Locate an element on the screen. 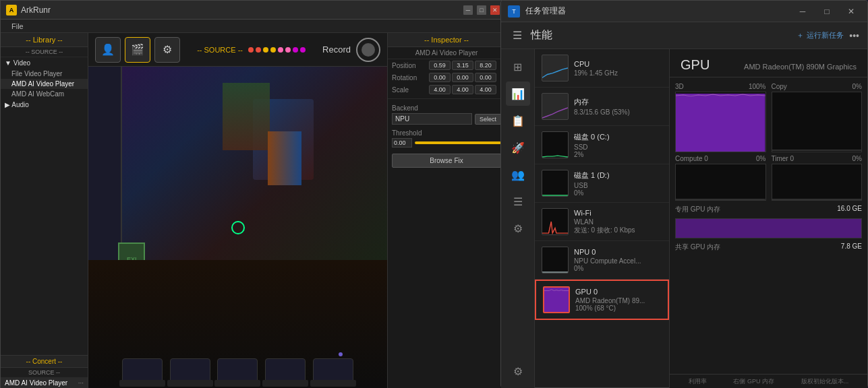 The image size is (868, 388). backend-value: NPU is located at coordinates (432, 119).